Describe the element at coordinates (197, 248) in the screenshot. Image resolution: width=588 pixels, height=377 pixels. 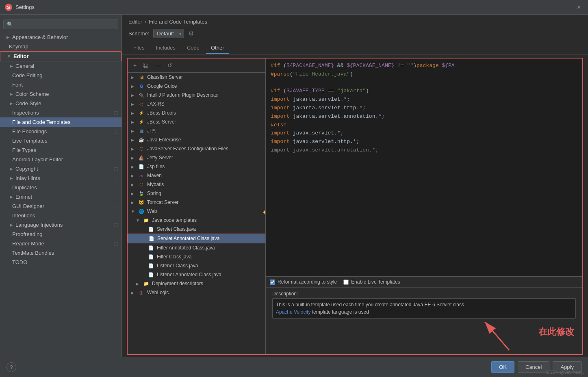
I see `tree-item-filter-annotated: 📄 Filter Annotated Class.java` at that location.